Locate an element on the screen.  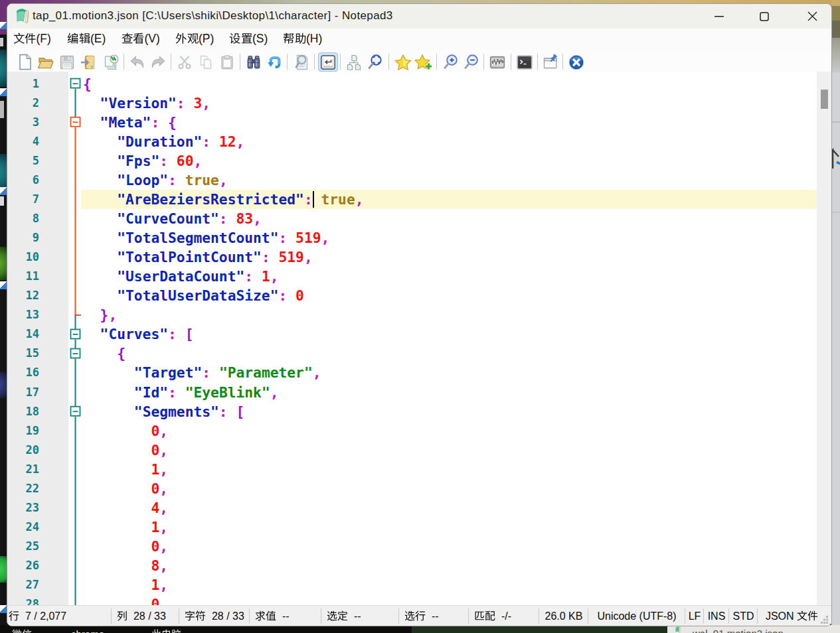
toolbar-find-button is located at coordinates (254, 62).